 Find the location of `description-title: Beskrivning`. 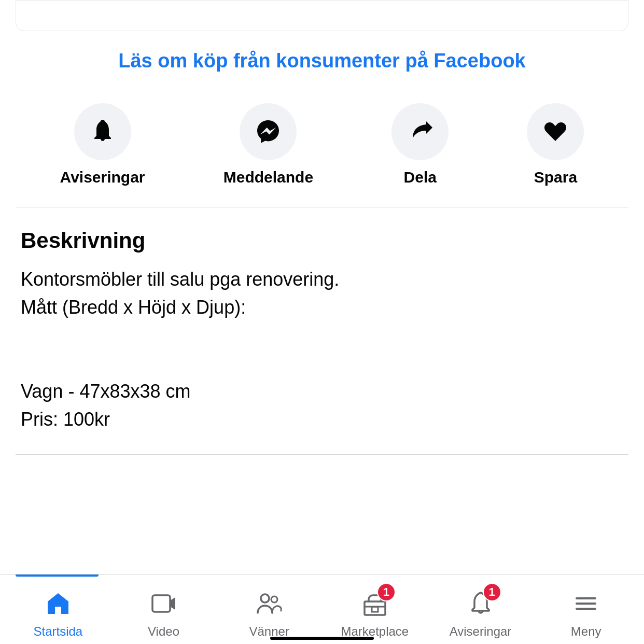

description-title: Beskrivning is located at coordinates (322, 241).